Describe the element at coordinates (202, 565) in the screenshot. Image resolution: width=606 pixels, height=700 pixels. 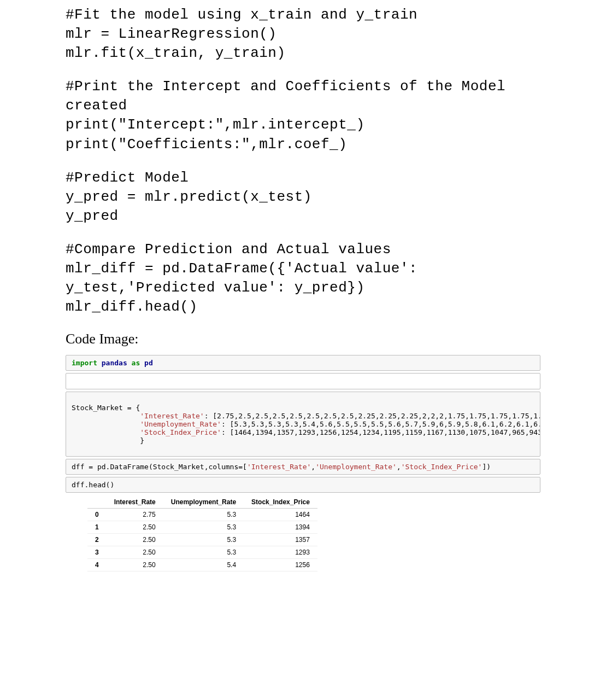
I see `table-row: 4 2.50 5.4 1256` at that location.